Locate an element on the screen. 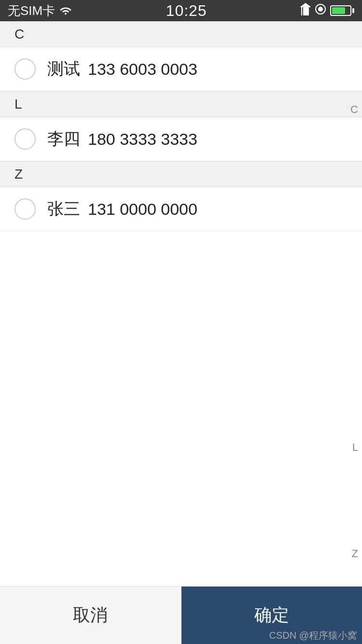 The height and width of the screenshot is (644, 362). index-bar-c: C is located at coordinates (354, 110).